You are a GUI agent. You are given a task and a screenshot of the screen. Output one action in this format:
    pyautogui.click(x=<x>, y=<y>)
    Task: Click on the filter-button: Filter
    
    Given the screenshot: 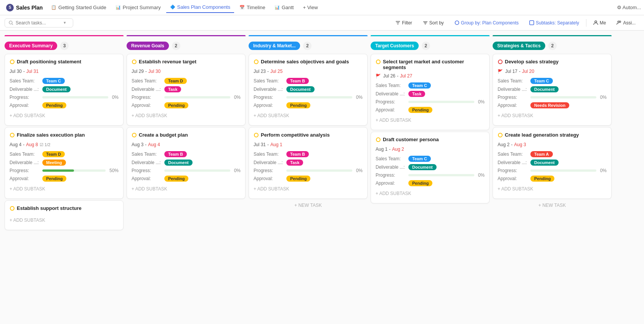 What is the action you would take?
    pyautogui.click(x=404, y=23)
    